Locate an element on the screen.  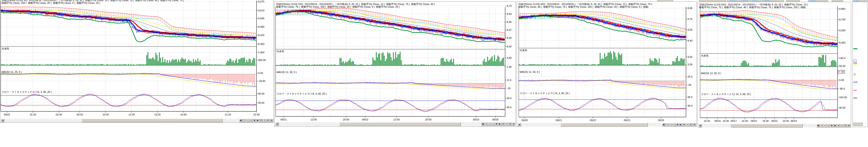
macd-axis-tick: -80.0 is located at coordinates (842, 89).